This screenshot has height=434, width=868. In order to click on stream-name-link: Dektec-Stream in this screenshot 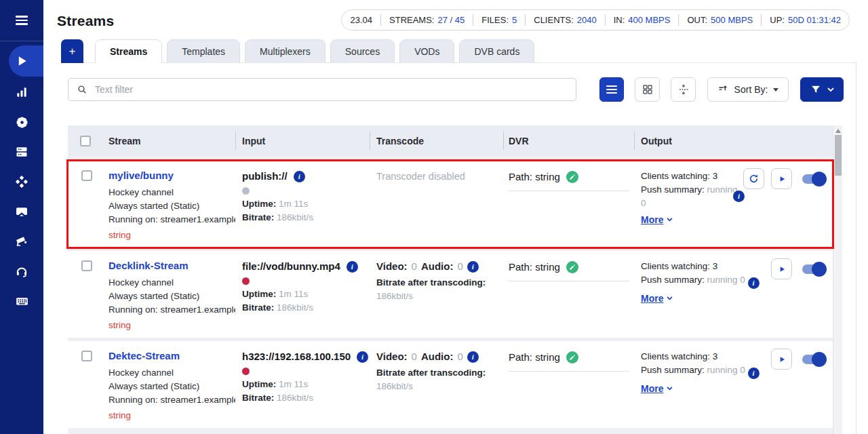, I will do `click(172, 355)`.